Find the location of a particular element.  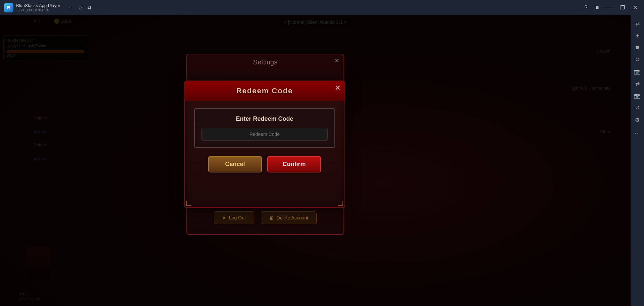

sidebar-icon-3: ⏺ is located at coordinates (637, 47).